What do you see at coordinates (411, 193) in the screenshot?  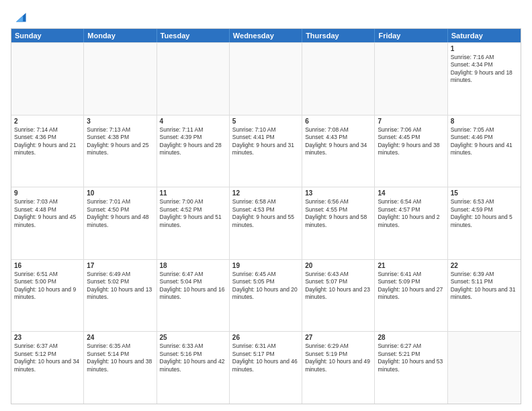 I see `day-number: 14` at bounding box center [411, 193].